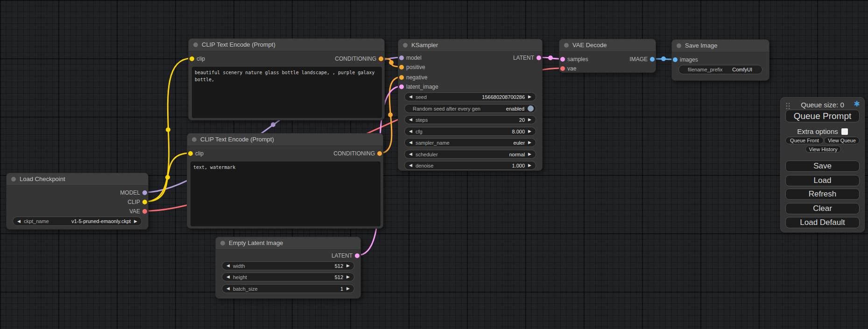  I want to click on widget-label: cfg, so click(419, 132).